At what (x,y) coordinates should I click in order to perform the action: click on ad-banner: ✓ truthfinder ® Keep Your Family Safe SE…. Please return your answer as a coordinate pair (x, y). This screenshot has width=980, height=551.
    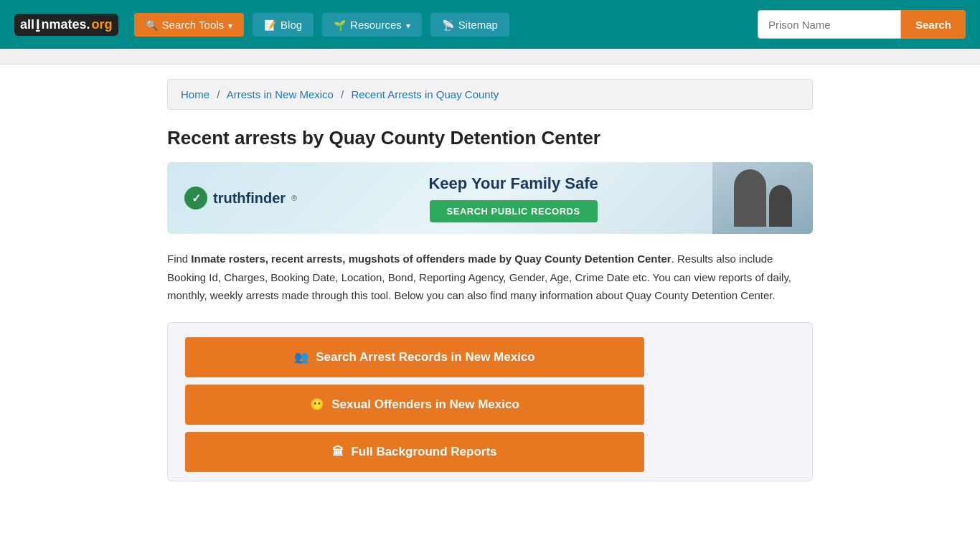
    Looking at the image, I should click on (490, 198).